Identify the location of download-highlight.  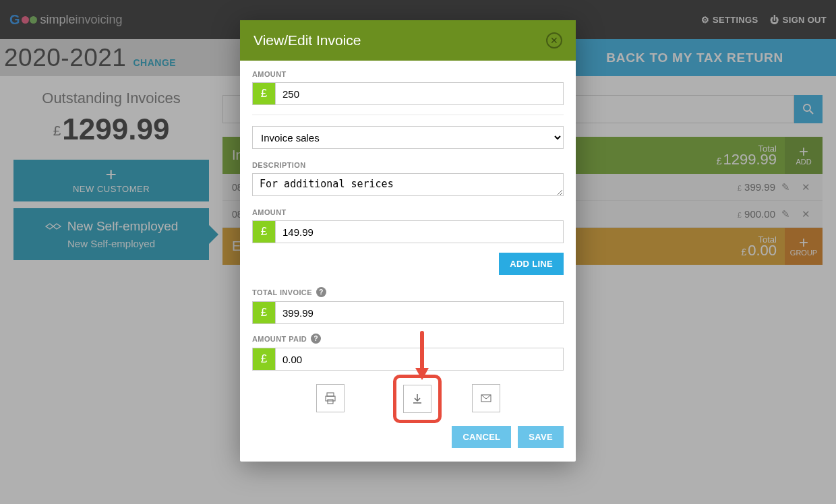
(417, 399).